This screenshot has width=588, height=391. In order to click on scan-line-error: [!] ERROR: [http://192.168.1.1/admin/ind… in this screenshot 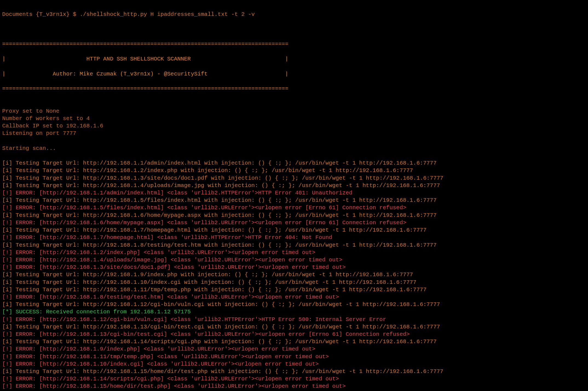, I will do `click(177, 193)`.